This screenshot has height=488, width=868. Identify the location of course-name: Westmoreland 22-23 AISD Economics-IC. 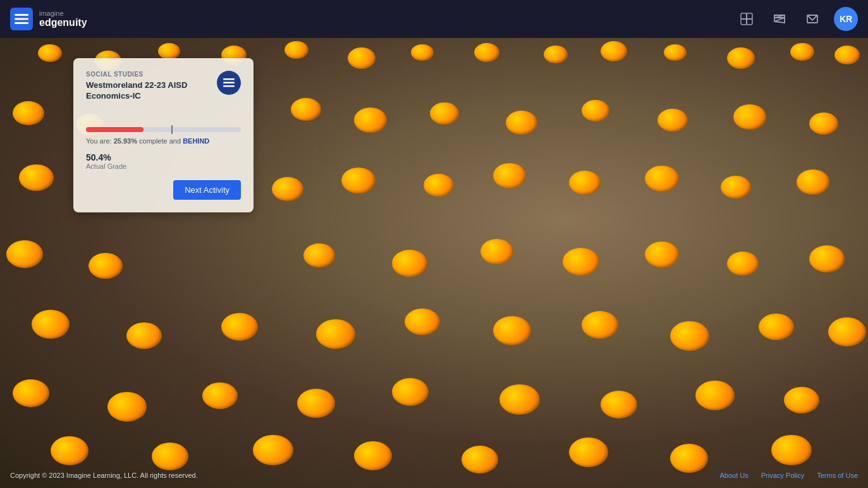
(149, 91).